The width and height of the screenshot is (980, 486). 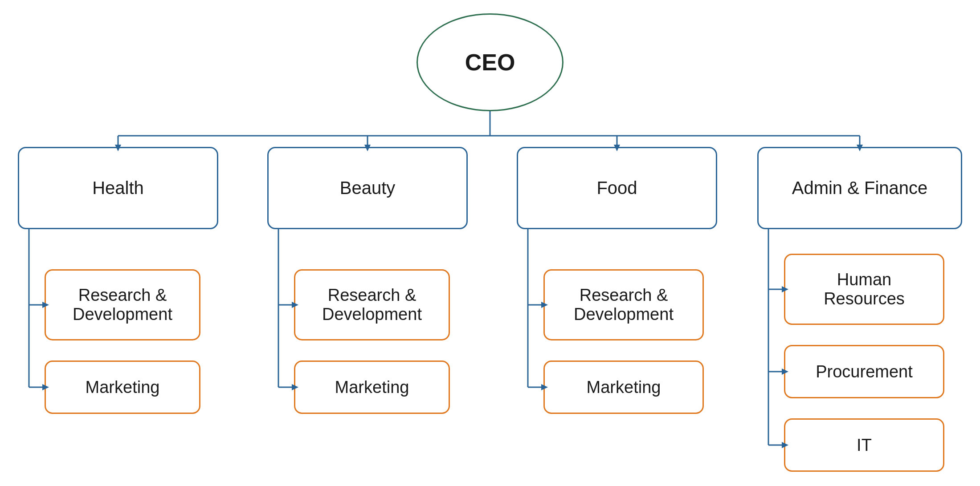 I want to click on beauty-box: Beauty, so click(x=368, y=188).